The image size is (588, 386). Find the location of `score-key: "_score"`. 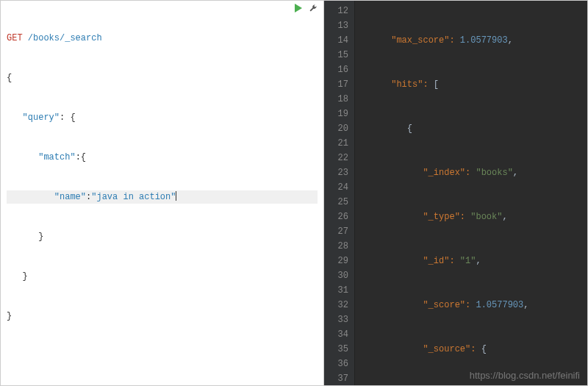

score-key: "_score" is located at coordinates (444, 305).